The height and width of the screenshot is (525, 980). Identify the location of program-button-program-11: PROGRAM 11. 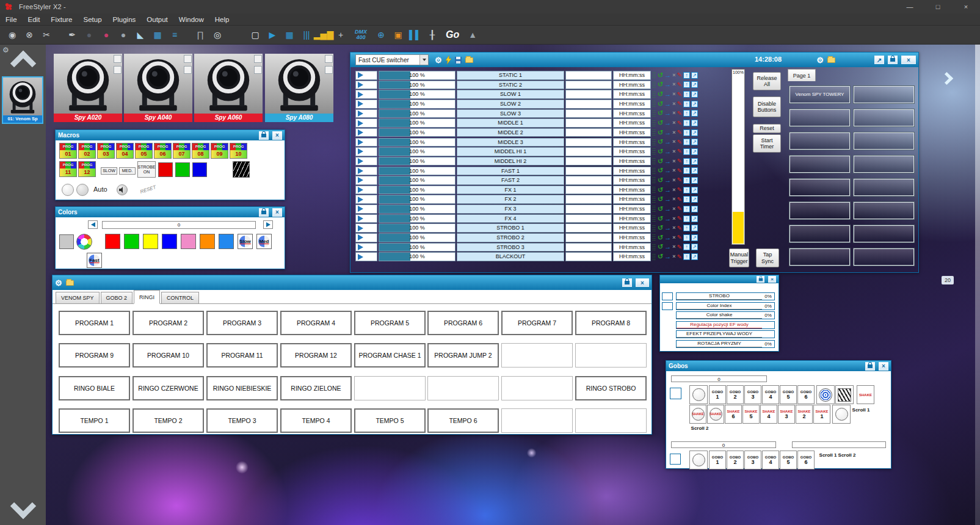
(242, 355).